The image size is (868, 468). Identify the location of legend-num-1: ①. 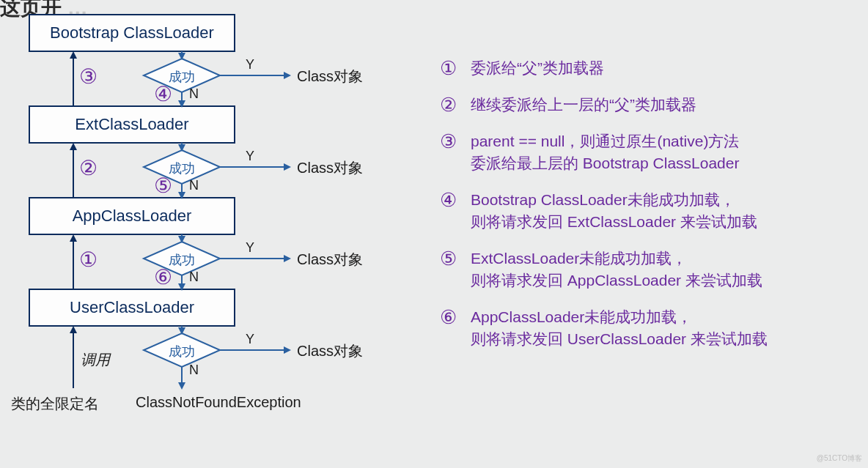
(455, 68).